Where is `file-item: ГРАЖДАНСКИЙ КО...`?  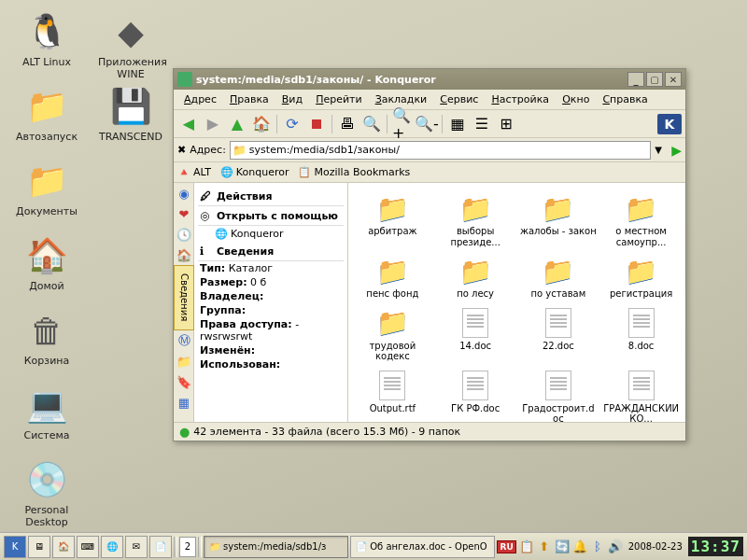 file-item: ГРАЖДАНСКИЙ КО... is located at coordinates (641, 396).